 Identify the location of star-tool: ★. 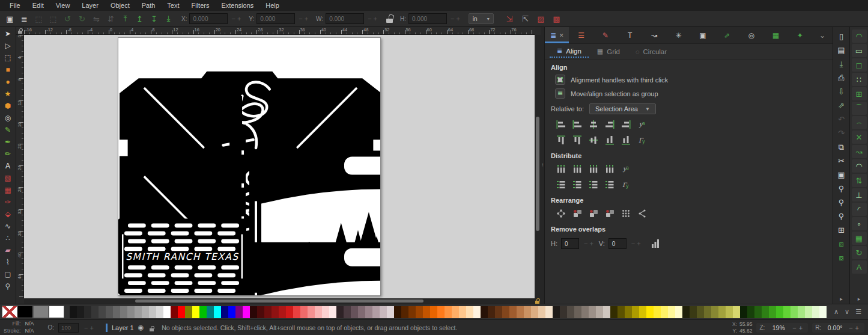
(8, 94).